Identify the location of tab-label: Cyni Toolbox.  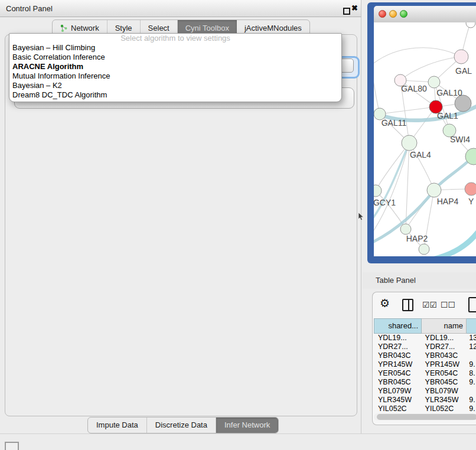
(207, 28).